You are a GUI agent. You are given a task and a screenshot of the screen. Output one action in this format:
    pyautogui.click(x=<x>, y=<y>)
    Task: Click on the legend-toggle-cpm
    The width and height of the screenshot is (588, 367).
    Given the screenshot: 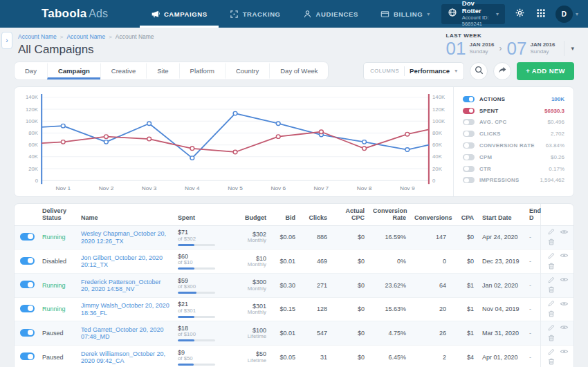 What is the action you would take?
    pyautogui.click(x=469, y=158)
    